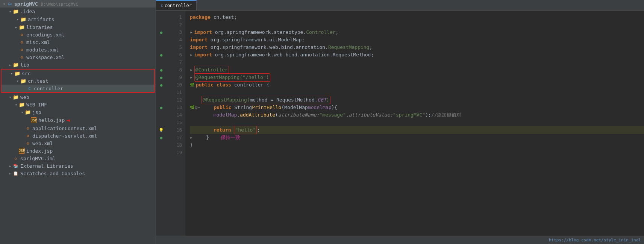 This screenshot has width=644, height=244. I want to click on project-arrow, so click(4, 4).